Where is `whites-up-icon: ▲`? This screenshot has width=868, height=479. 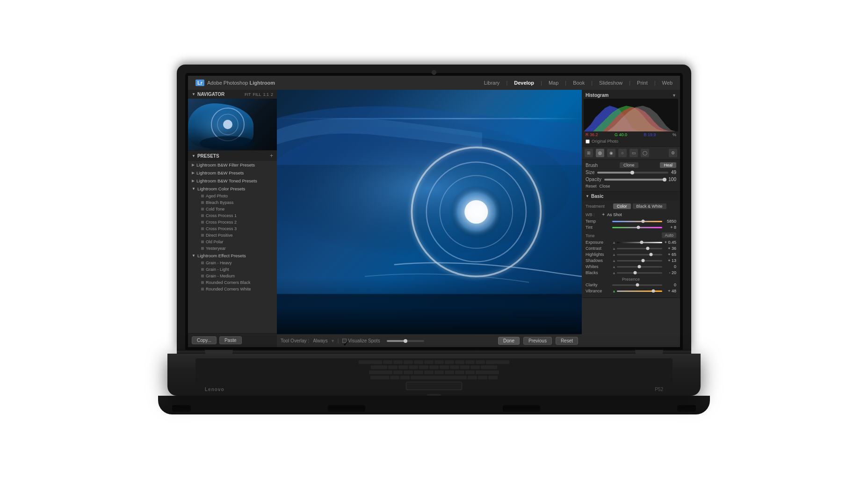 whites-up-icon: ▲ is located at coordinates (614, 267).